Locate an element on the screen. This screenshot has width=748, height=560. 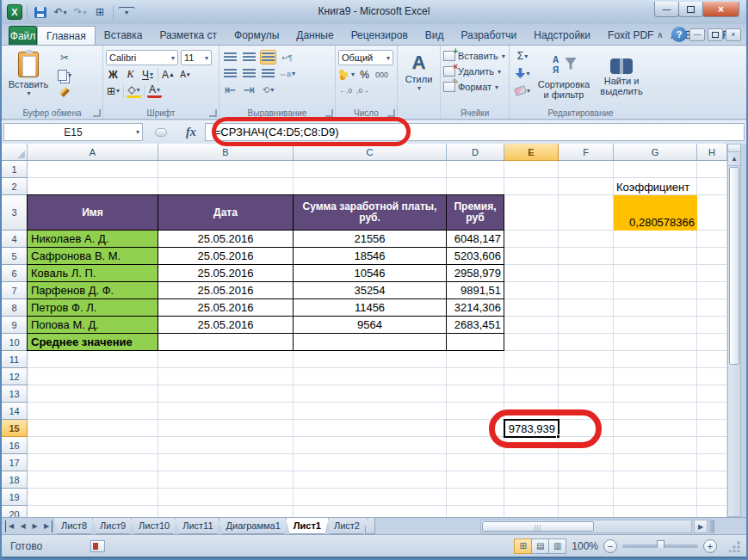
number-format-select: Общий▾ is located at coordinates (366, 58).